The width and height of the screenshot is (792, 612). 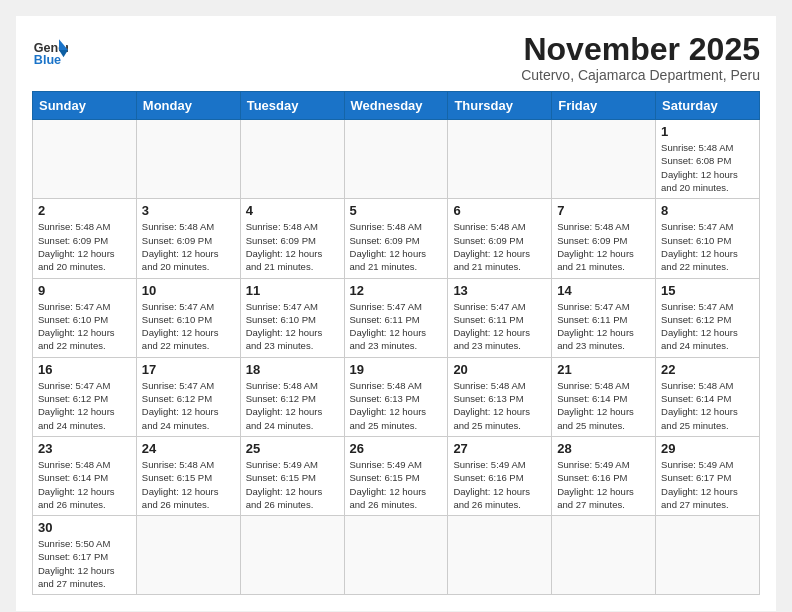 What do you see at coordinates (396, 58) in the screenshot?
I see `header: General Blue November 2025 Cutervo, Caja…` at bounding box center [396, 58].